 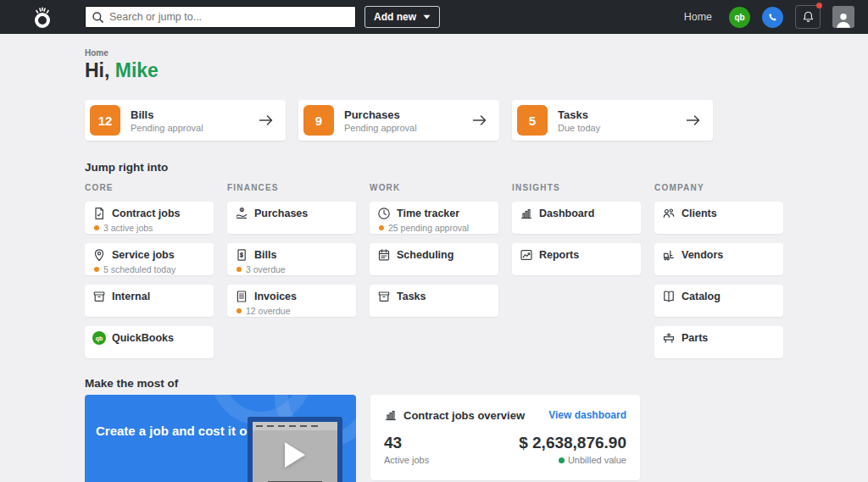 I want to click on user-avatar, so click(x=843, y=17).